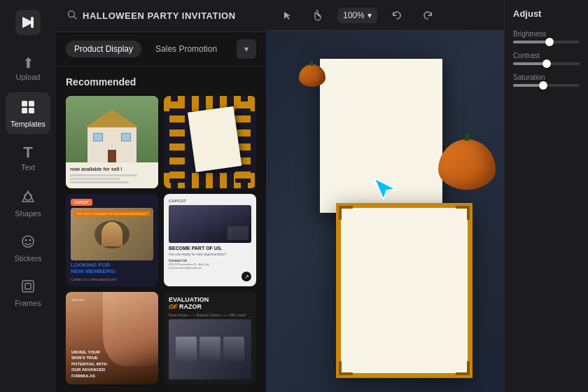 The height and width of the screenshot is (392, 588). What do you see at coordinates (112, 338) in the screenshot?
I see `template-card-beauty: UNVEIL YOURSKIN'S TRUEPOTENTIAL WITHOUR …` at bounding box center [112, 338].